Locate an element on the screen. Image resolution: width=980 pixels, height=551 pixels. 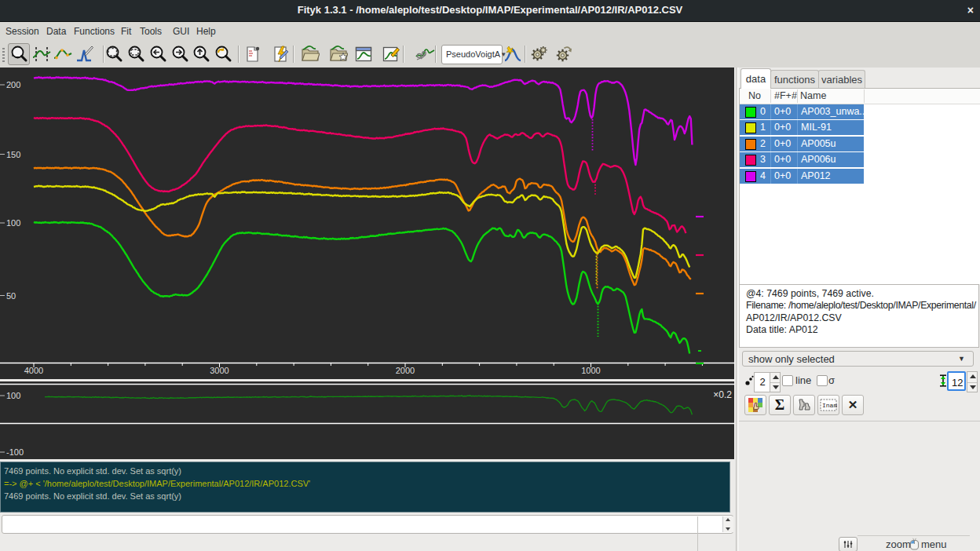
svg-text: 50 is located at coordinates (11, 296).